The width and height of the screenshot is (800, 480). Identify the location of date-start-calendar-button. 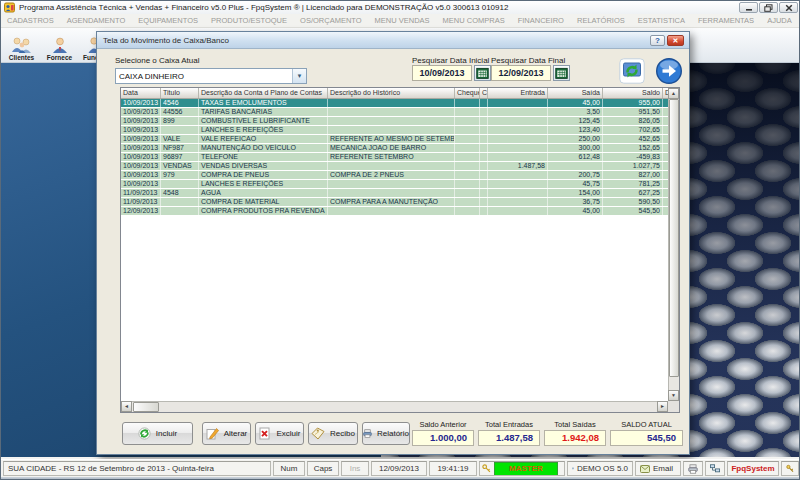
(482, 73).